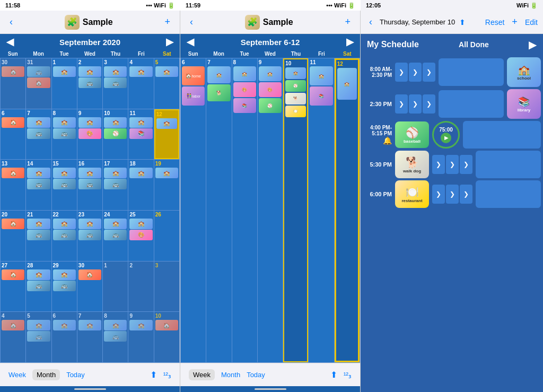  Describe the element at coordinates (90, 236) in the screenshot. I see `cal-cell-23: 23🏫🚌` at that location.